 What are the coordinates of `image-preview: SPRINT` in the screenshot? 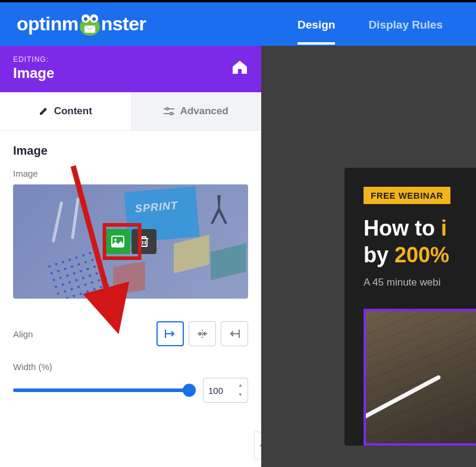 It's located at (131, 242).